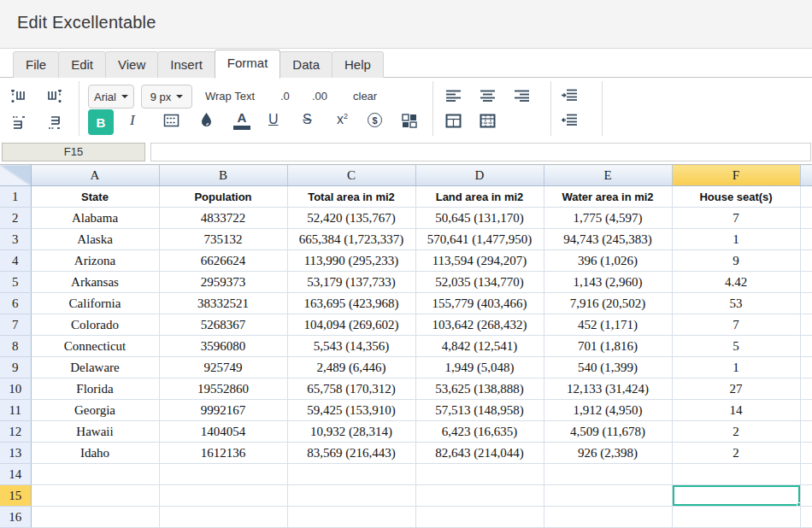 The height and width of the screenshot is (528, 812). Describe the element at coordinates (55, 123) in the screenshot. I see `insert-row-after-icon` at that location.